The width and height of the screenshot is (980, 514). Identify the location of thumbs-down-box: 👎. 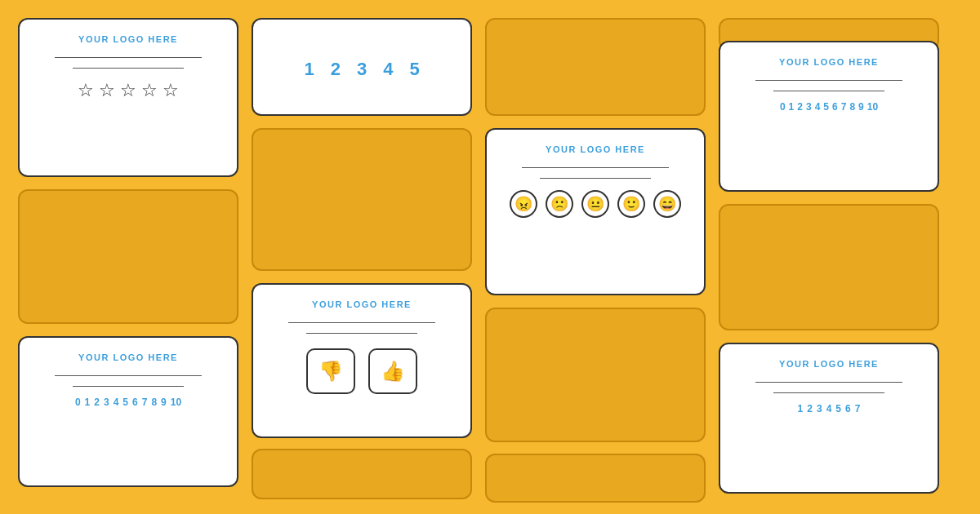
(331, 371).